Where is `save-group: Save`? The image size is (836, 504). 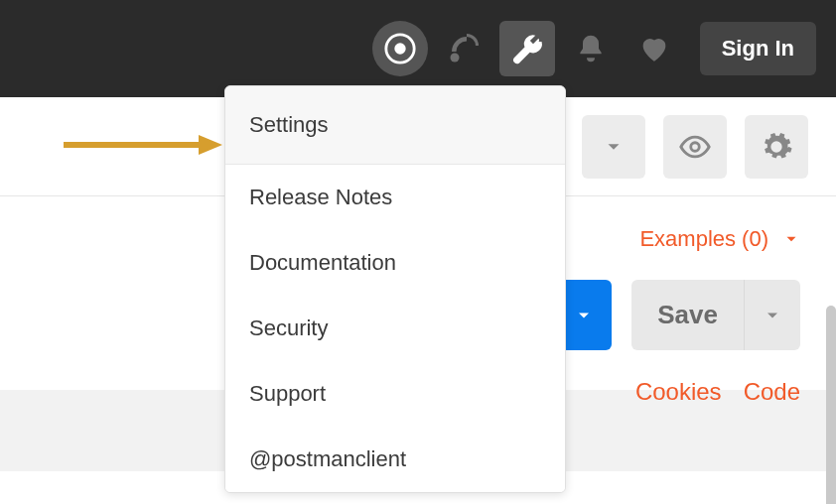
save-group: Save is located at coordinates (716, 315).